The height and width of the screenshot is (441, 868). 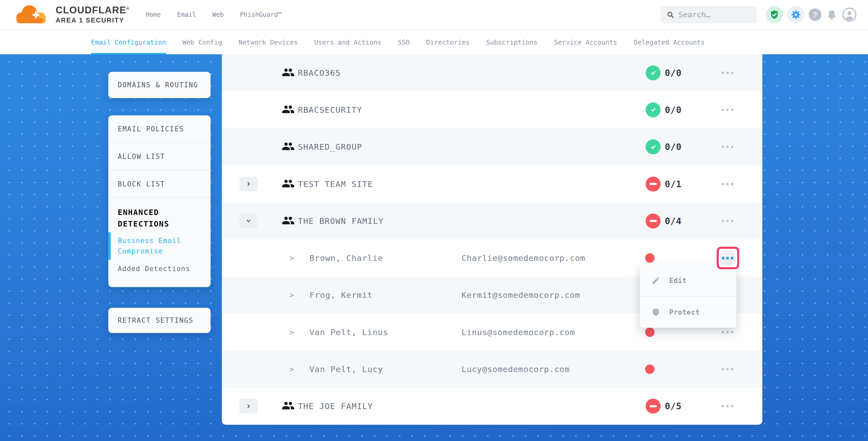 I want to click on shield-check-icon, so click(x=774, y=15).